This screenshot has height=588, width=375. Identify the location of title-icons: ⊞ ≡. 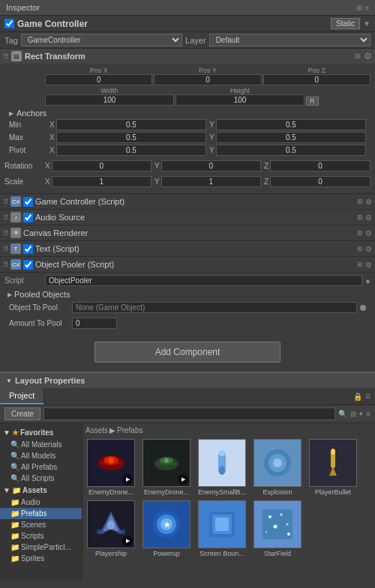
(363, 7).